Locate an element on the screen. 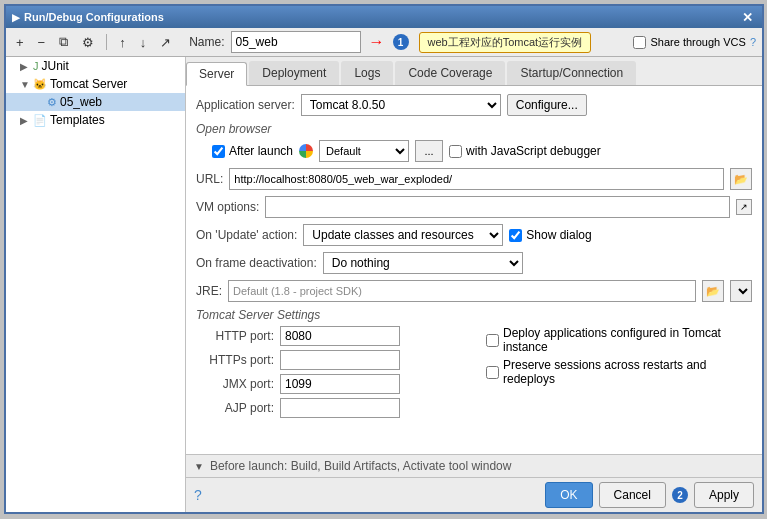  tomcat-settings-label: Tomcat Server Settings is located at coordinates (474, 315).